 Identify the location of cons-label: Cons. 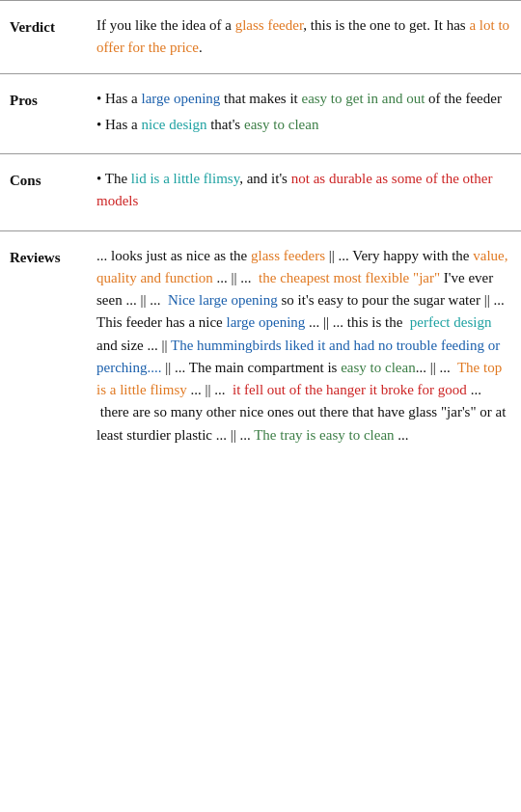
(53, 193).